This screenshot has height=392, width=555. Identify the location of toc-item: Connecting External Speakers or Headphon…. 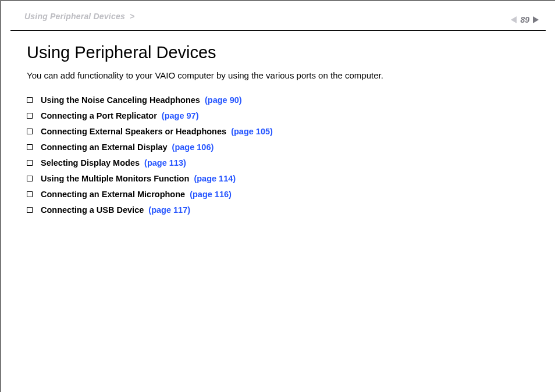
(278, 131).